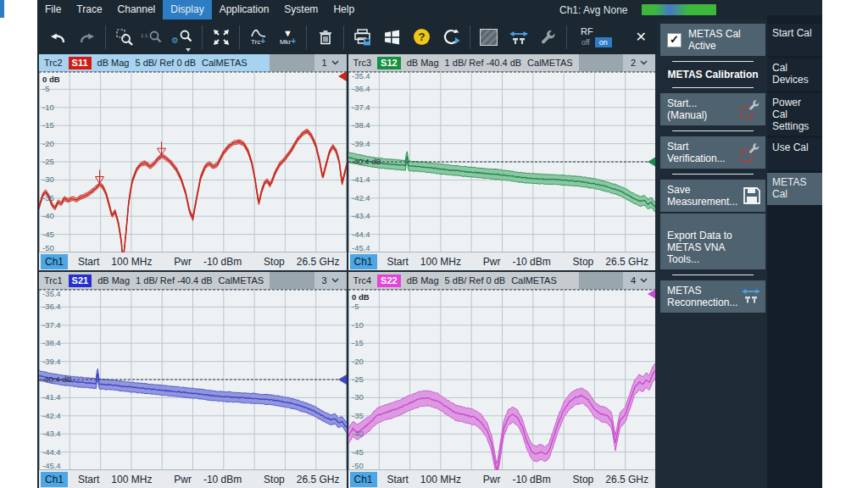 The image size is (868, 488). What do you see at coordinates (193, 380) in the screenshot?
I see `plot-area-trc1-s21: -35.4-36.4-37.4-38.4-39.4-41.4-42.4-43.4…` at bounding box center [193, 380].